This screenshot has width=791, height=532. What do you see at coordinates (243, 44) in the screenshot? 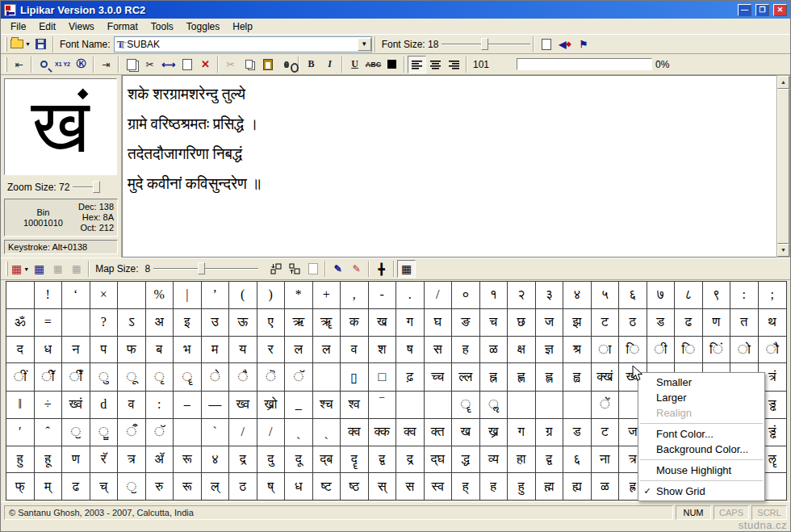
I see `font-name-combobox: T SUBAK ▼` at bounding box center [243, 44].